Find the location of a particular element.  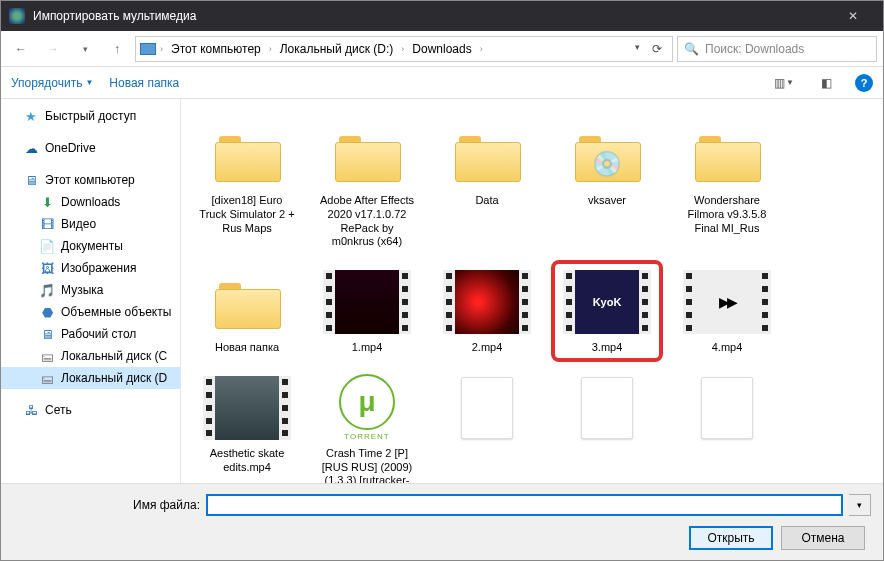

video-file: 2.mp4 is located at coordinates (487, 311).